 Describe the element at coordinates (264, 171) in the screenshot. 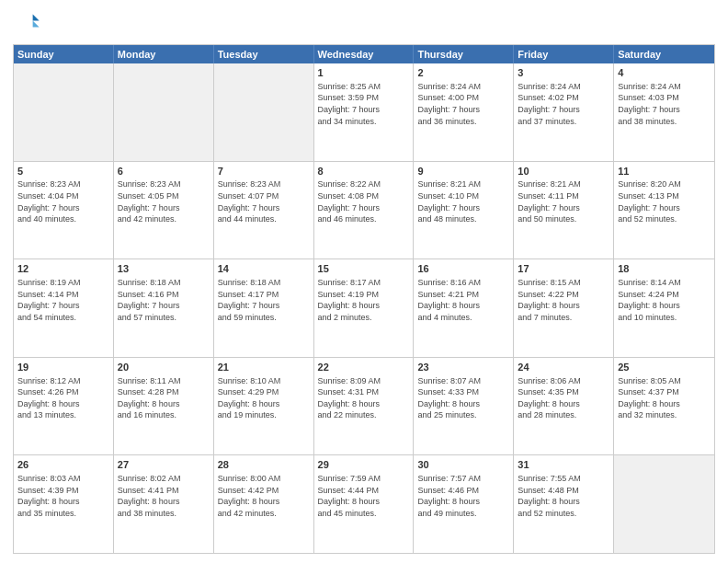

I see `day-number: 7` at that location.